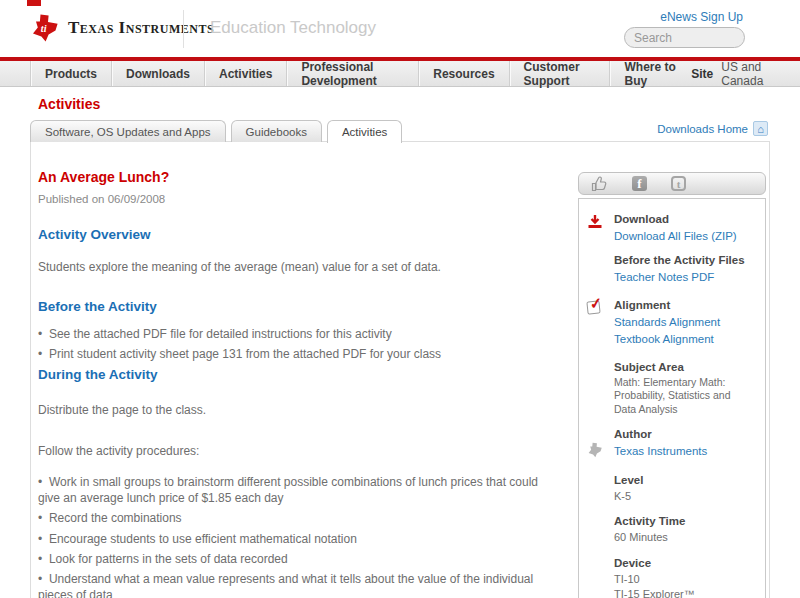 This screenshot has height=598, width=800. I want to click on author-section: Author Texas Instruments, so click(671, 445).